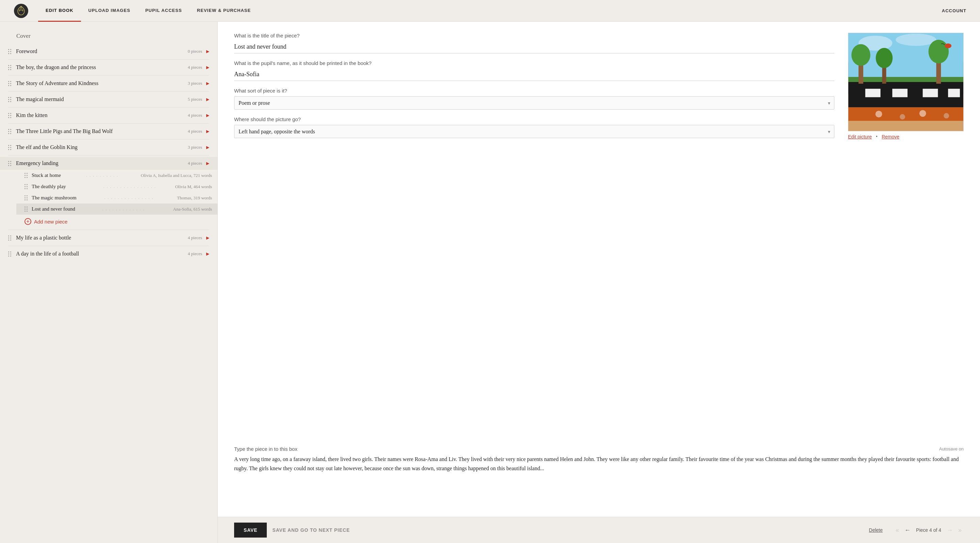 This screenshot has height=543, width=980. Describe the element at coordinates (951, 449) in the screenshot. I see `autosave-badge: Autosave on` at that location.